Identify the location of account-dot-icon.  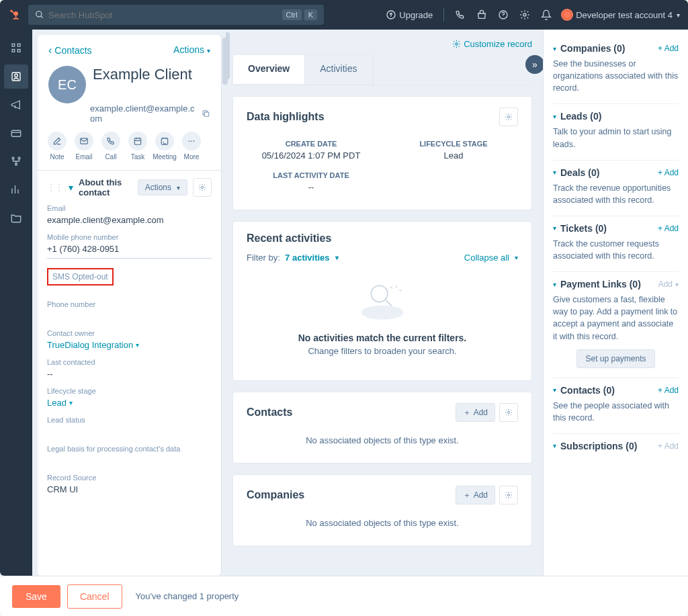
(567, 15).